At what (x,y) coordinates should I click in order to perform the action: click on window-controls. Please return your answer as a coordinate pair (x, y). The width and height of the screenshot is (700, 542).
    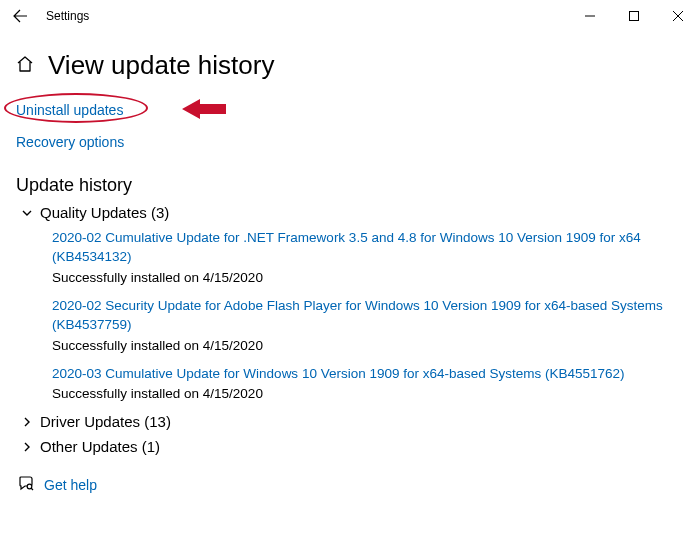
    Looking at the image, I should click on (634, 16).